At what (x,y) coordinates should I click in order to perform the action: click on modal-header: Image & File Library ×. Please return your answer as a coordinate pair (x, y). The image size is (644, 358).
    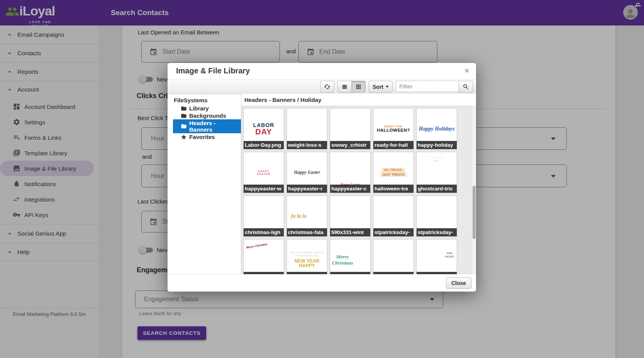
    Looking at the image, I should click on (322, 71).